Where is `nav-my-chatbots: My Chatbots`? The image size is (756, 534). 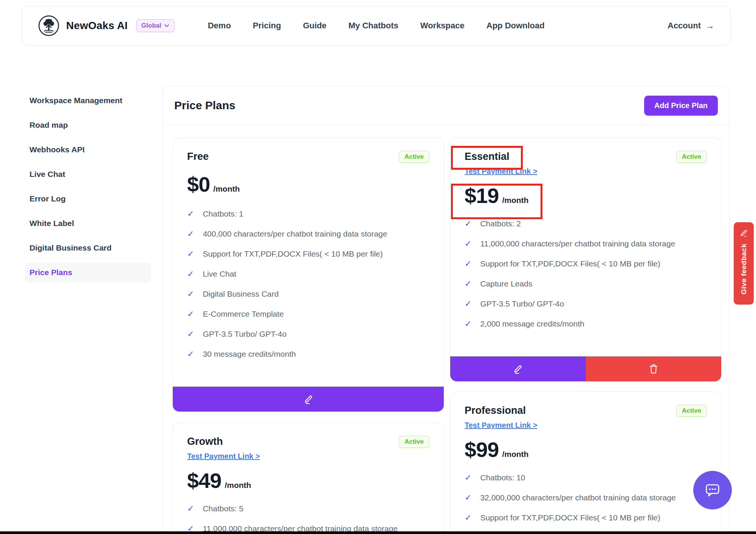 nav-my-chatbots: My Chatbots is located at coordinates (373, 26).